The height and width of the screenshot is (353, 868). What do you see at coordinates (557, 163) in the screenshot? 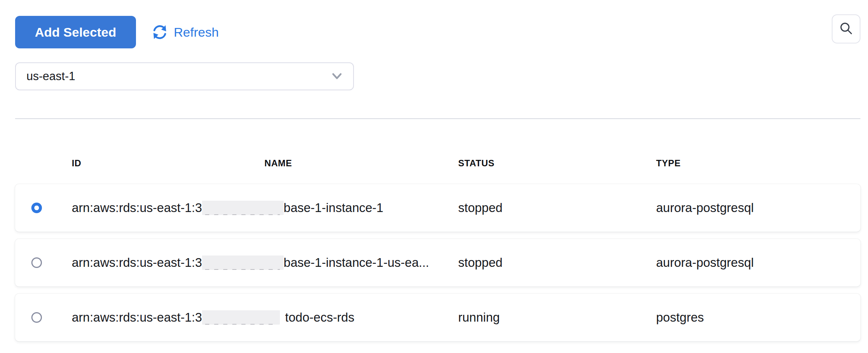
I see `column-header-status: STATUS` at bounding box center [557, 163].